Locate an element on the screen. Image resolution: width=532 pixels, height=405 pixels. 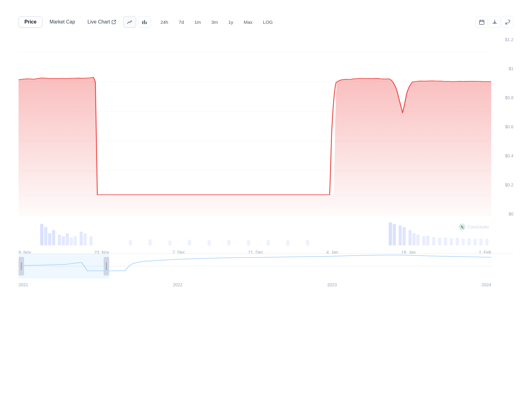
y-label-1: $1 is located at coordinates (511, 69).